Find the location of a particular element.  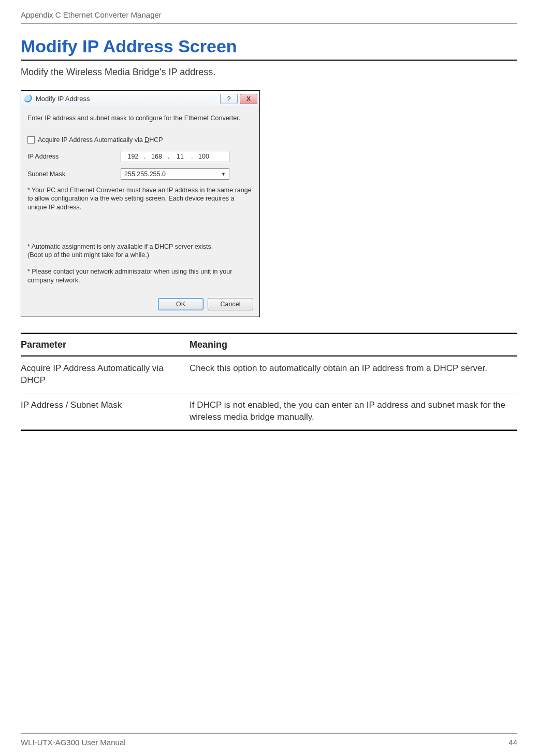

dhcp-checkbox is located at coordinates (31, 140).